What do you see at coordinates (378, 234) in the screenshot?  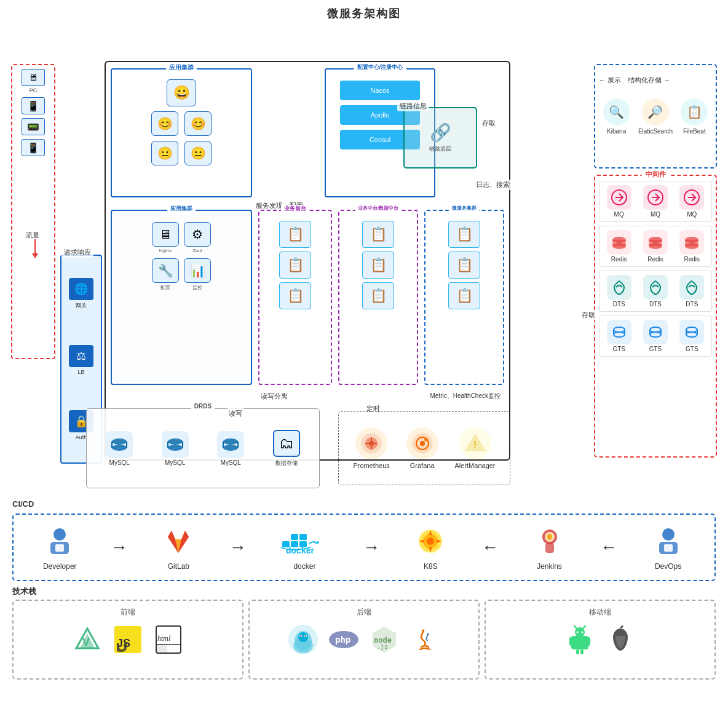 I see `bm-icon1: 📋` at bounding box center [378, 234].